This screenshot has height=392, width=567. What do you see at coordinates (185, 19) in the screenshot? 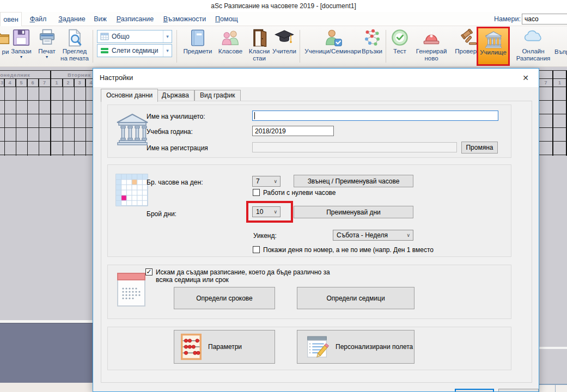
I see `menu-item-options: Възможности` at bounding box center [185, 19].